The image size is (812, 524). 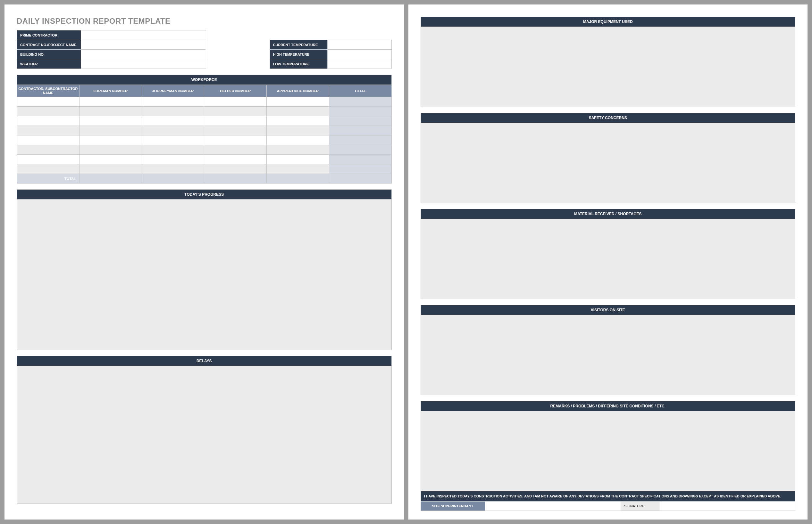 I want to click on label-weather: WEATHER, so click(x=49, y=64).